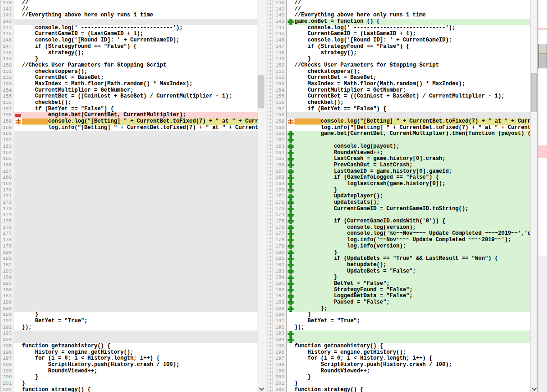  I want to click on code-line: 145 CurrentGameID = (LastGameID + 1);, so click(129, 34).